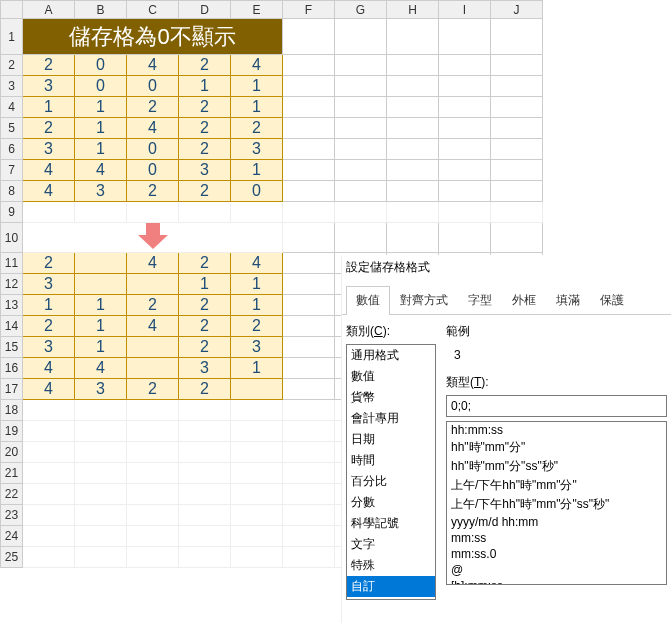 The width and height of the screenshot is (672, 624). I want to click on row-header: 2, so click(12, 66).